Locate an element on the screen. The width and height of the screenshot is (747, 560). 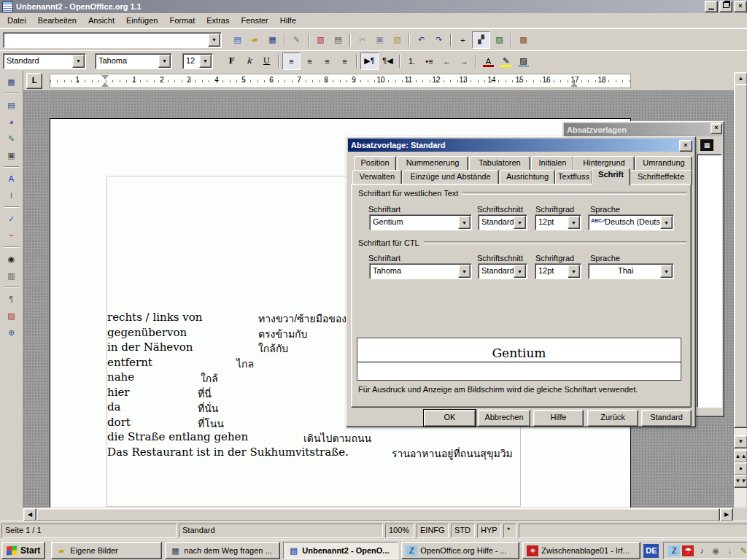
pen-tool-icon: ✎ is located at coordinates (743, 551).